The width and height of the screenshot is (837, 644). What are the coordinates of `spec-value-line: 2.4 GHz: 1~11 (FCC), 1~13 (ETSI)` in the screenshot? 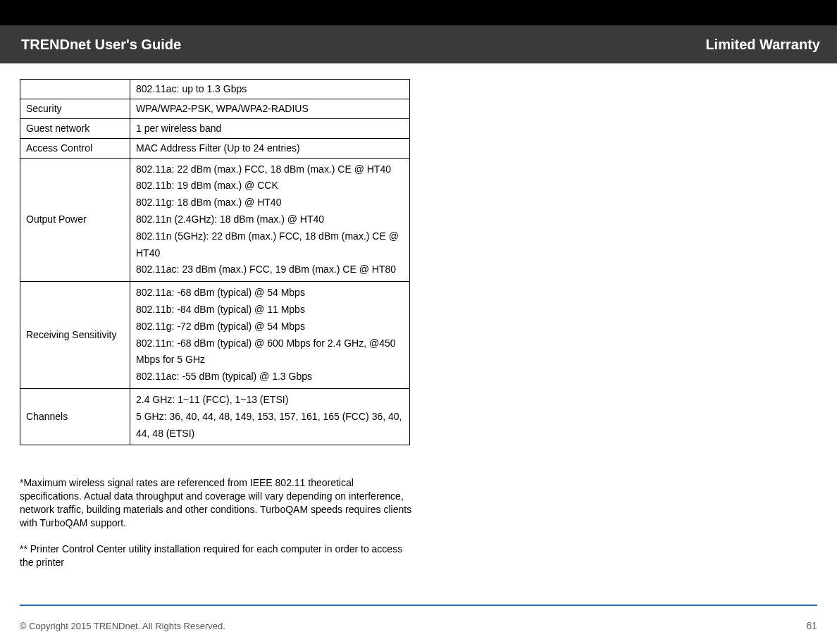 It's located at (270, 400).